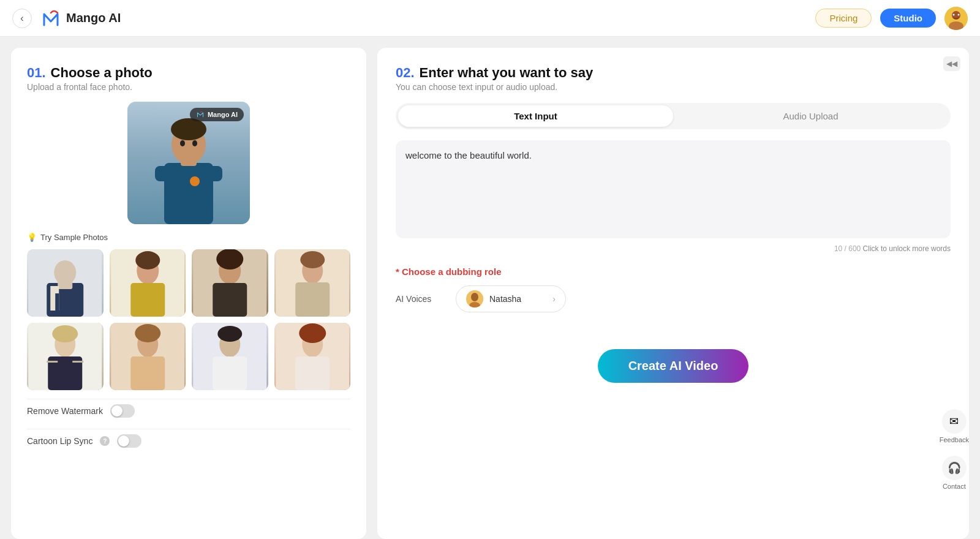 The width and height of the screenshot is (980, 539). I want to click on main-photo-container: Mango AI, so click(189, 163).